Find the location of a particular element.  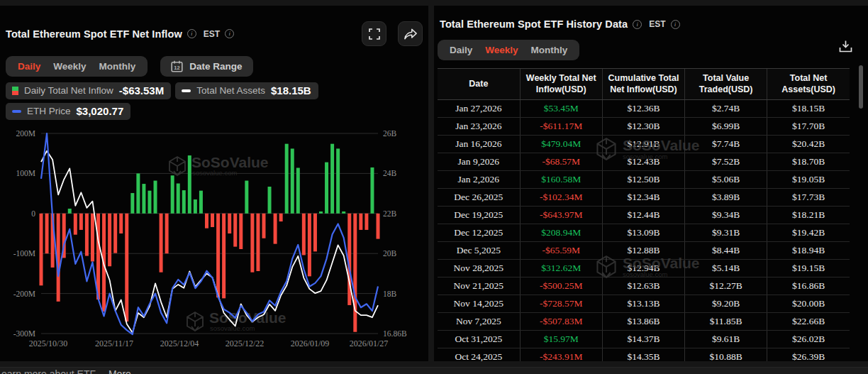

table-row: Nov 21,2025-$500.25M$12.63B$12.27B$16.86… is located at coordinates (644, 285).